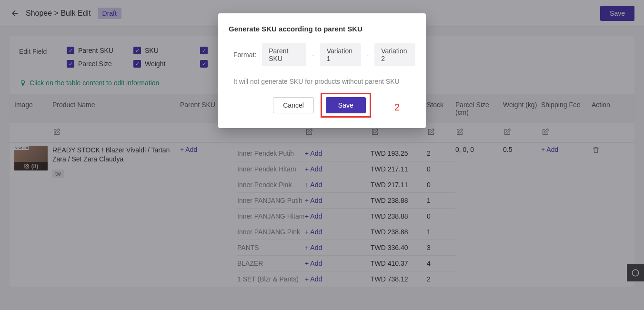  Describe the element at coordinates (341, 55) in the screenshot. I see `format-chip-var1: Variation 1` at that location.